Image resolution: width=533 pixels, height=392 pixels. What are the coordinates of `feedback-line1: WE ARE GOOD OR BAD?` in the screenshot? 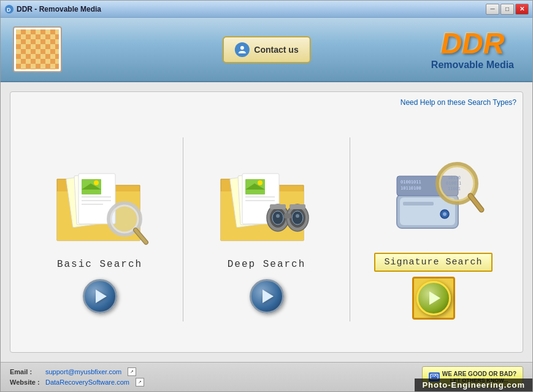 It's located at (480, 374).